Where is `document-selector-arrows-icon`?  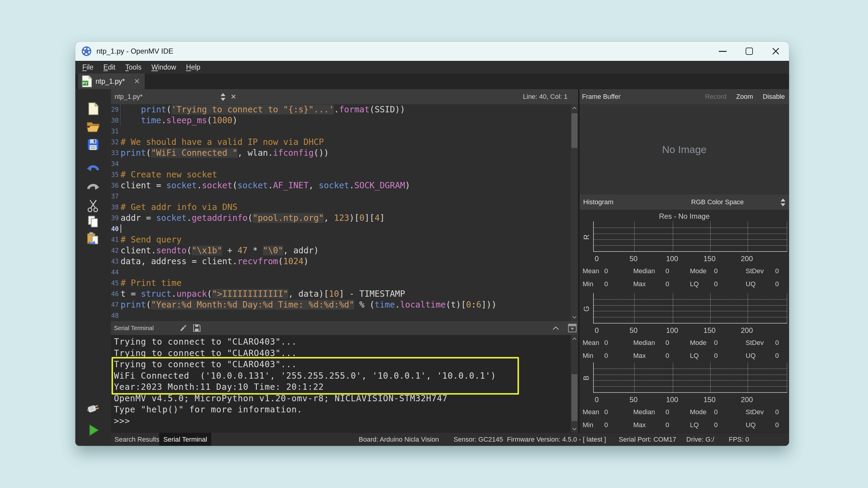
document-selector-arrows-icon is located at coordinates (223, 97).